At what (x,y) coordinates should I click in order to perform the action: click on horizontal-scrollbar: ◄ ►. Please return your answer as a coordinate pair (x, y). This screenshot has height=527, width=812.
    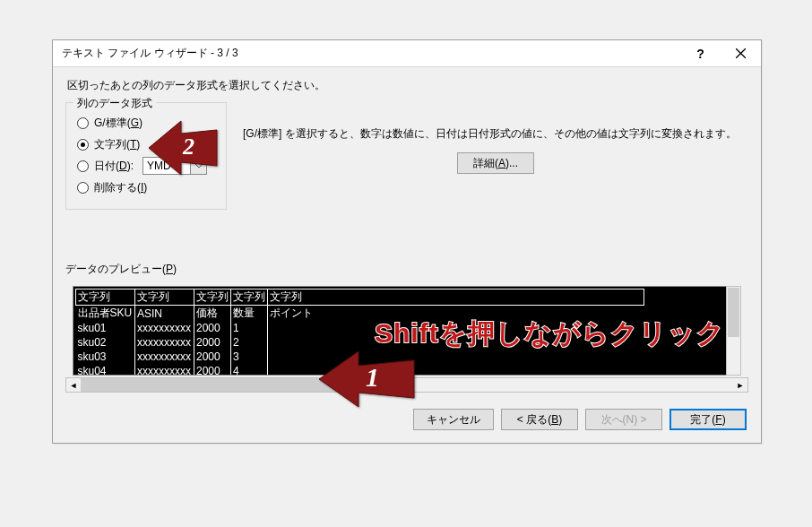
    Looking at the image, I should click on (407, 385).